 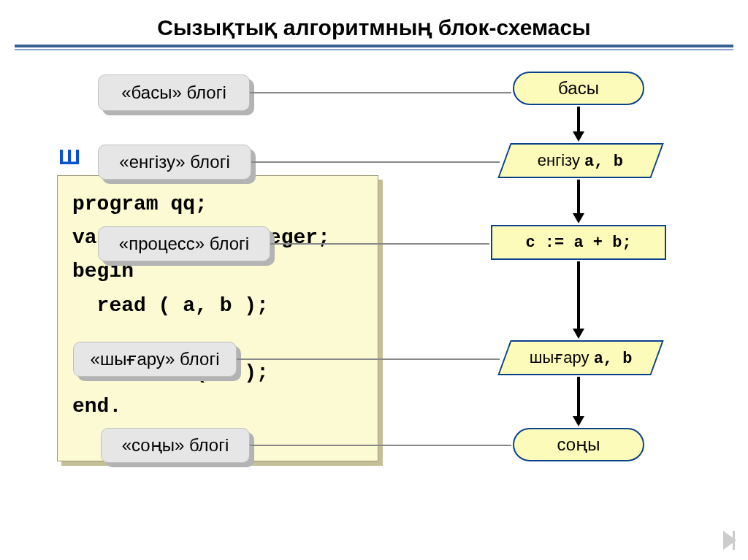 I want to click on flow-end-terminal: соңы, so click(x=579, y=445).